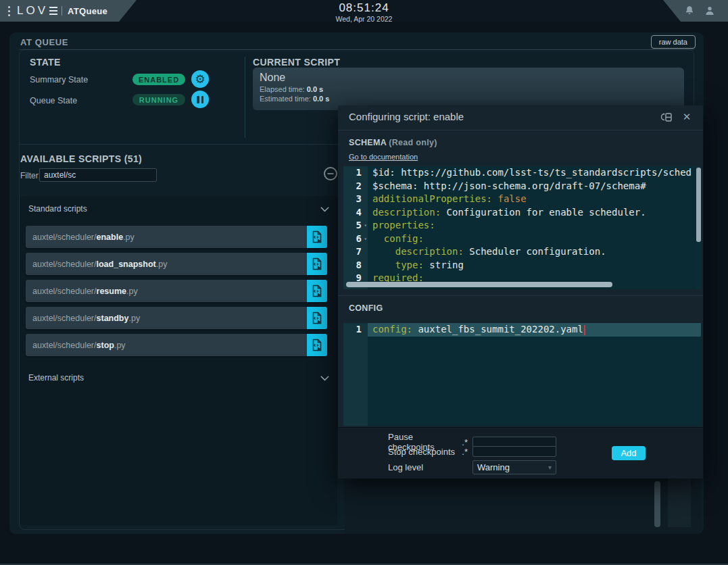  What do you see at coordinates (522, 266) in the screenshot?
I see `code-line: 8 type: string` at bounding box center [522, 266].